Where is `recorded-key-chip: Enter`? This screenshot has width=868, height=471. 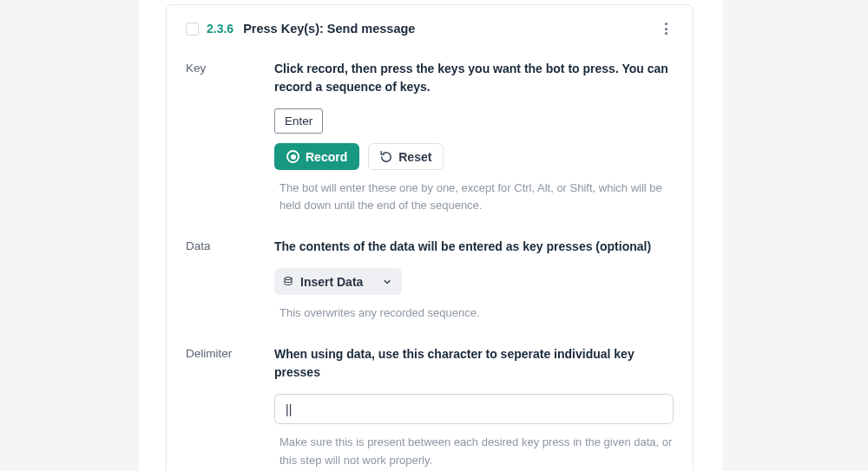 recorded-key-chip: Enter is located at coordinates (299, 121).